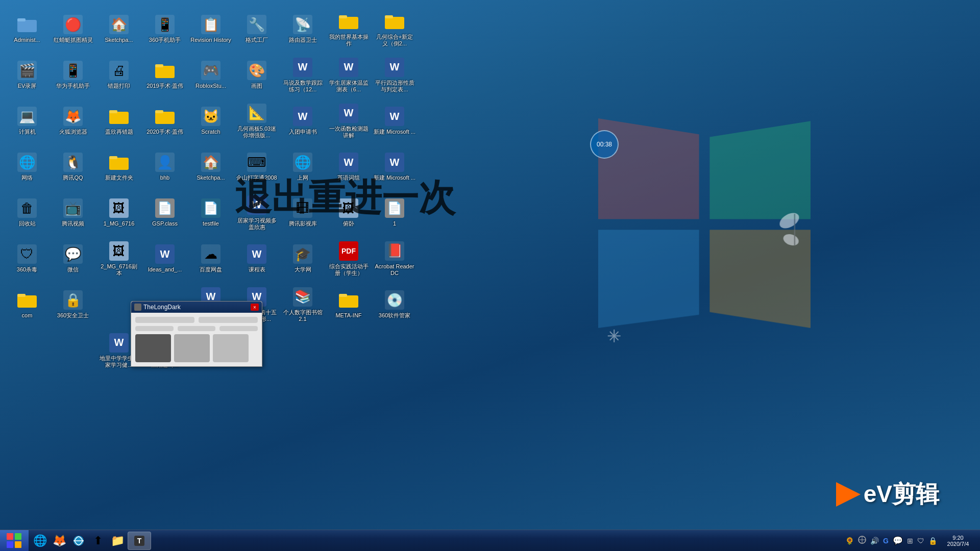  I want to click on desktop-icon-scratch: 🐱 Scratch, so click(211, 121).